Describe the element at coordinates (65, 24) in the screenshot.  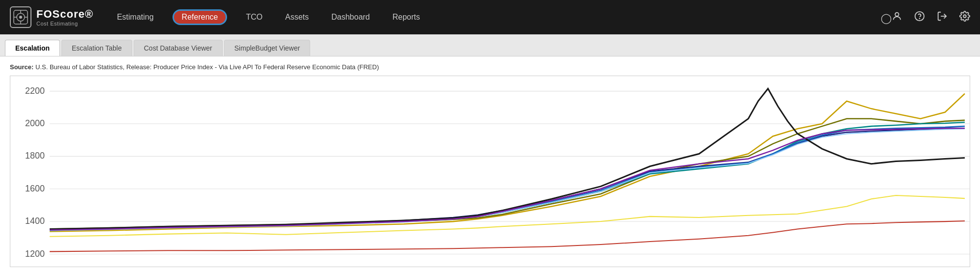
I see `logo-sub: Cost Estimating` at that location.